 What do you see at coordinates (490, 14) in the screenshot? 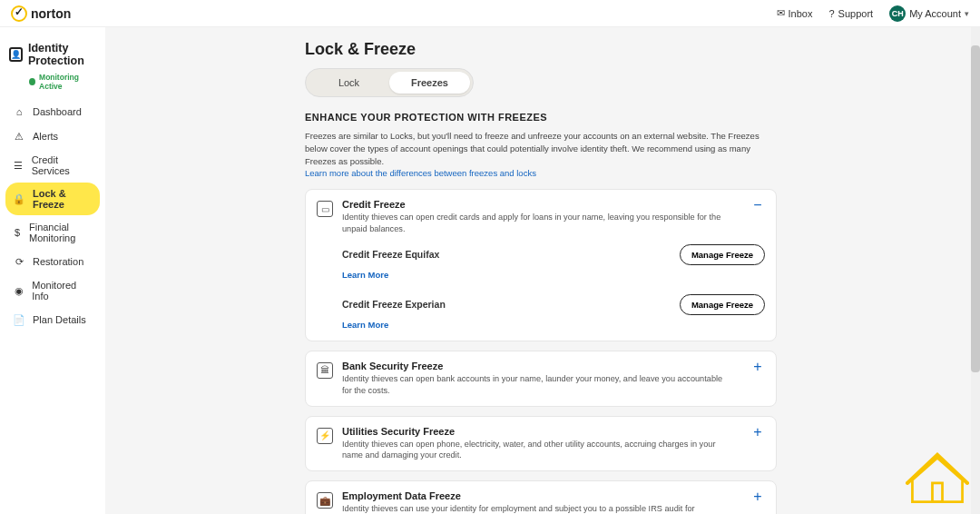
I see `topbar: norton ✉ Inbox ? Support CH My Account ▾` at bounding box center [490, 14].